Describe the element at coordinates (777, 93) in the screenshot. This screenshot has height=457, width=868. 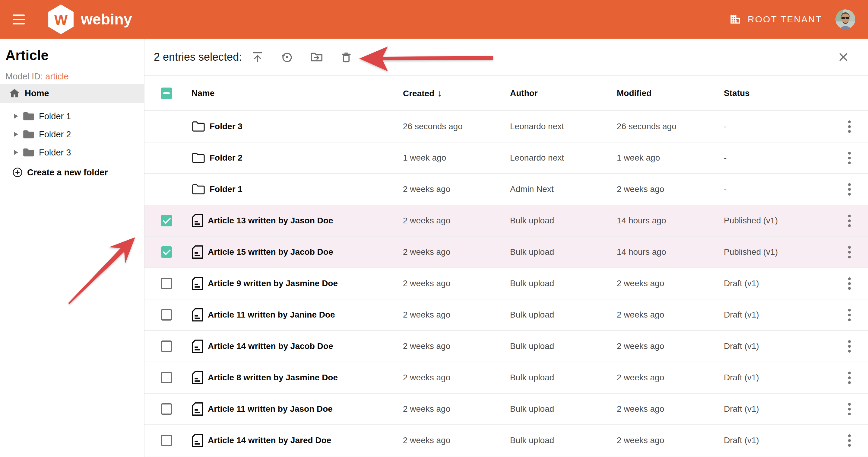
I see `column-header-status: Status` at that location.